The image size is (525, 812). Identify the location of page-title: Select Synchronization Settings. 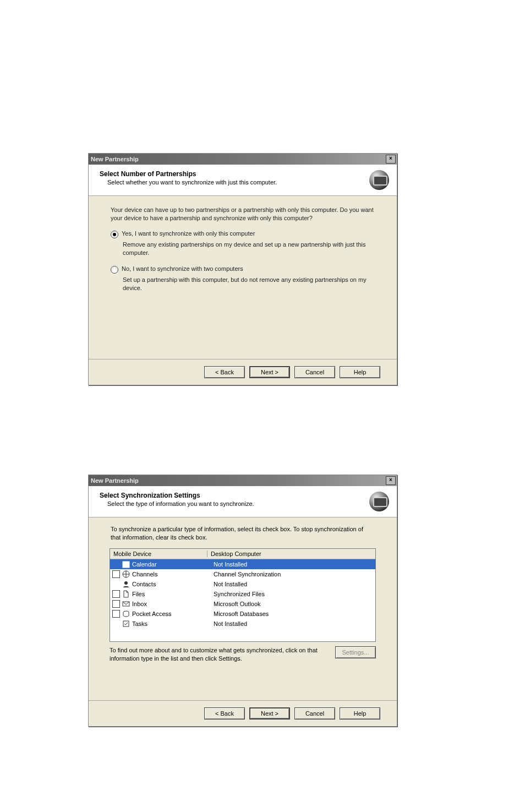
(232, 495).